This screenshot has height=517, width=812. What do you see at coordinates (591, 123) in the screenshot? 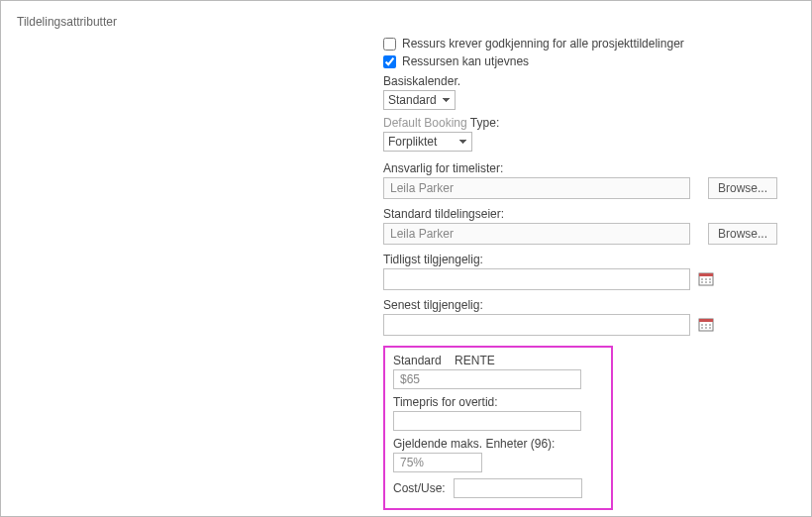
I see `default-booking-label: Default Booking Type:` at bounding box center [591, 123].